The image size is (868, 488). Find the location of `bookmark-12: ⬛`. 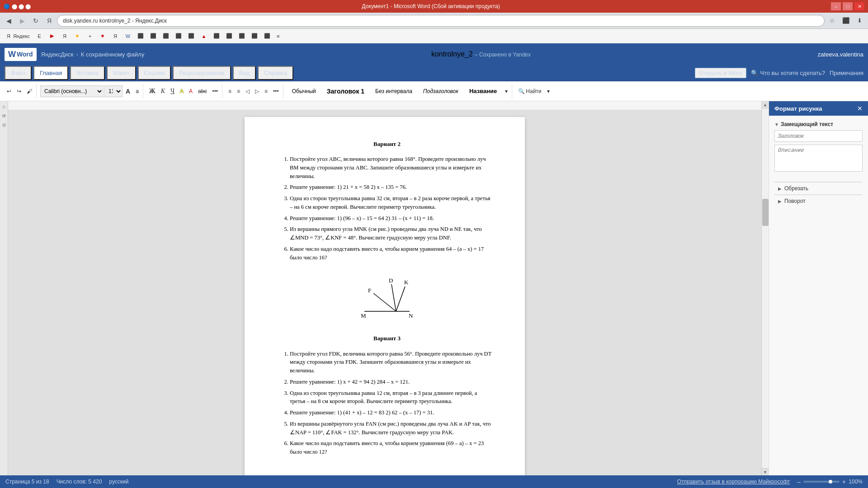

bookmark-12: ⬛ is located at coordinates (166, 36).